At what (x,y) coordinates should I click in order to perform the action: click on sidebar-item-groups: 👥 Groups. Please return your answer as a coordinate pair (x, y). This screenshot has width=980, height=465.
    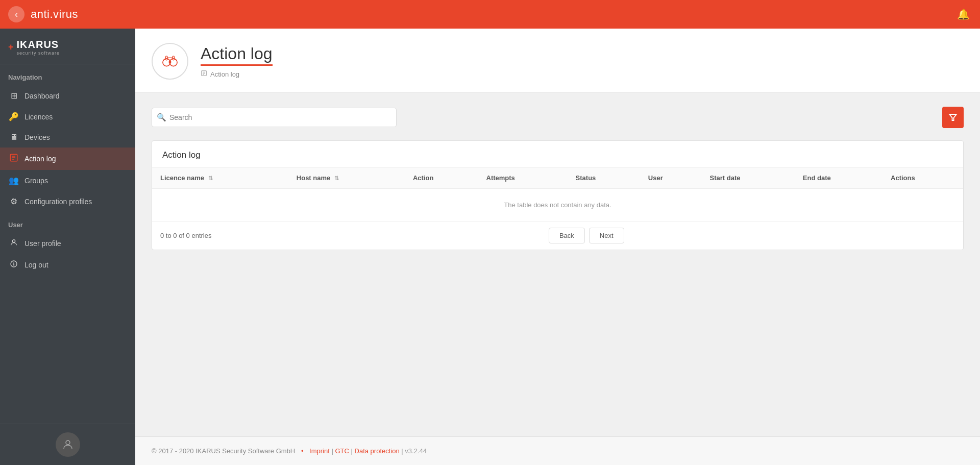
    Looking at the image, I should click on (67, 181).